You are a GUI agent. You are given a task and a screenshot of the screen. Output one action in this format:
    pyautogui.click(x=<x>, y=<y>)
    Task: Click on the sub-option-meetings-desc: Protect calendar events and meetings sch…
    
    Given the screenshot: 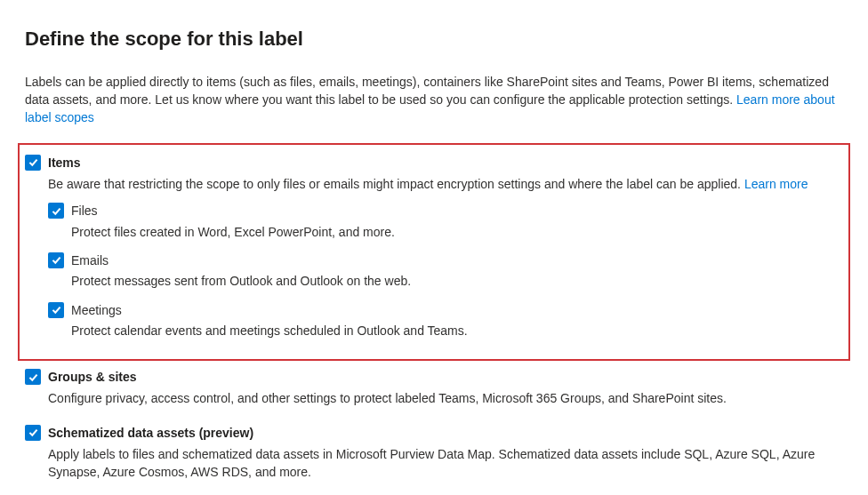 What is the action you would take?
    pyautogui.click(x=454, y=331)
    